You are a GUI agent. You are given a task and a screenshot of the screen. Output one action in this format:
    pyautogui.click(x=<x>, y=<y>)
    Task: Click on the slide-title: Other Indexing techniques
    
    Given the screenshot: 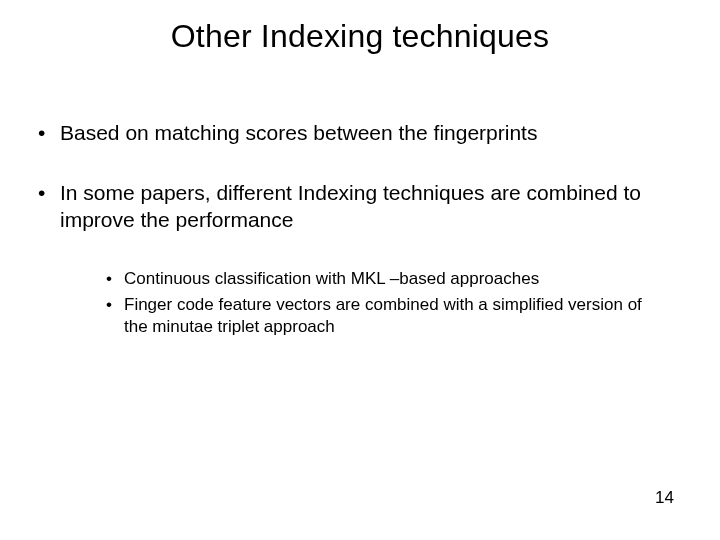 What is the action you would take?
    pyautogui.click(x=360, y=36)
    